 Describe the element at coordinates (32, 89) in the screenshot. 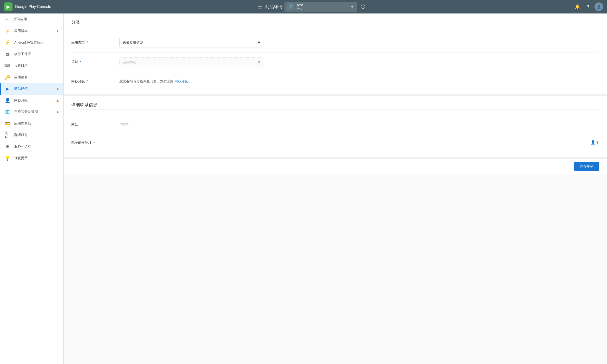

I see `sidebar-item-store-listing: ▶ 商品详情 ▲` at that location.